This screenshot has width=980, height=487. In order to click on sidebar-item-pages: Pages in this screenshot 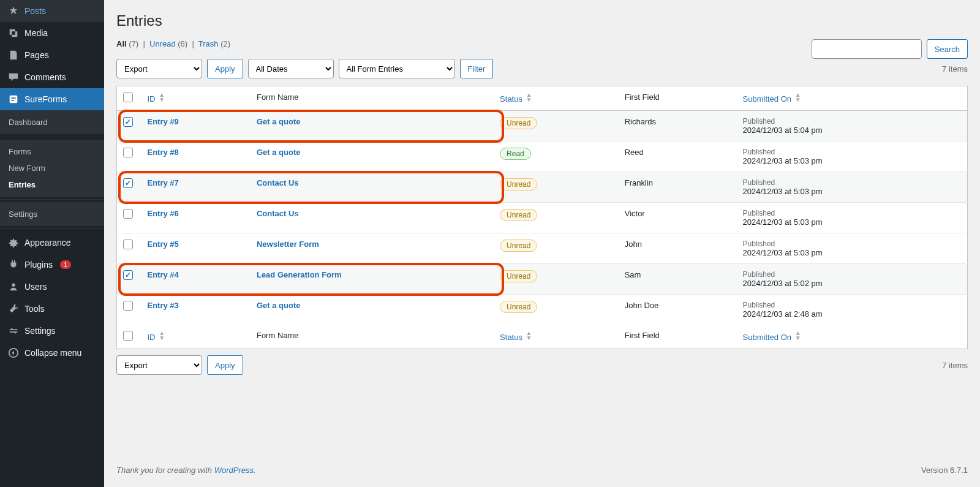, I will do `click(52, 55)`.